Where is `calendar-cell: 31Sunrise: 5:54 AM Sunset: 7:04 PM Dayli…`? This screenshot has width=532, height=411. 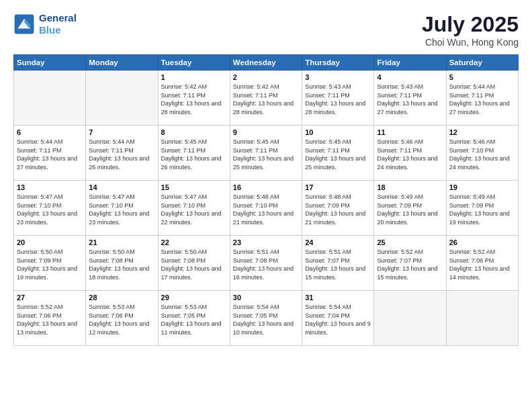 calendar-cell: 31Sunrise: 5:54 AM Sunset: 7:04 PM Dayli… is located at coordinates (339, 318).